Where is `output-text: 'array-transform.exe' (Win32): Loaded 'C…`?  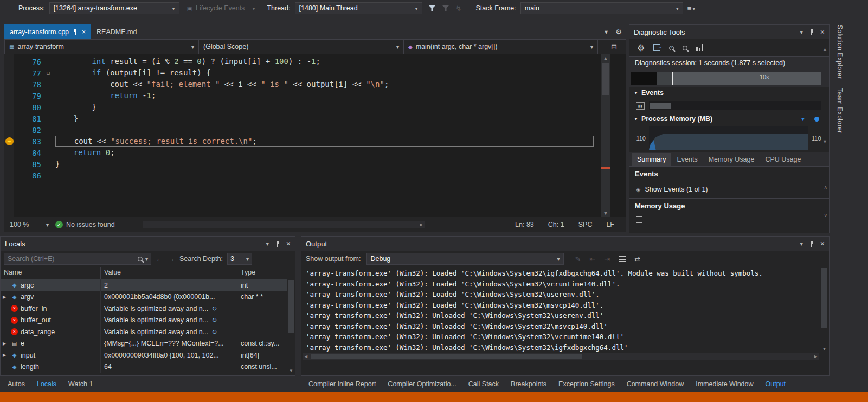 output-text: 'array-transform.exe' (Win32): Loaded 'C… is located at coordinates (561, 309).